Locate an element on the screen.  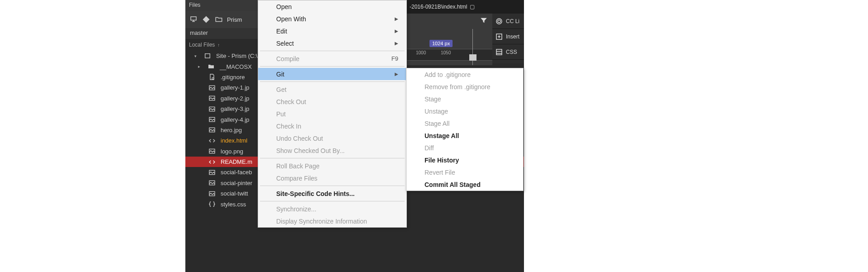
menu-compile: CompileF9 is located at coordinates (332, 59).